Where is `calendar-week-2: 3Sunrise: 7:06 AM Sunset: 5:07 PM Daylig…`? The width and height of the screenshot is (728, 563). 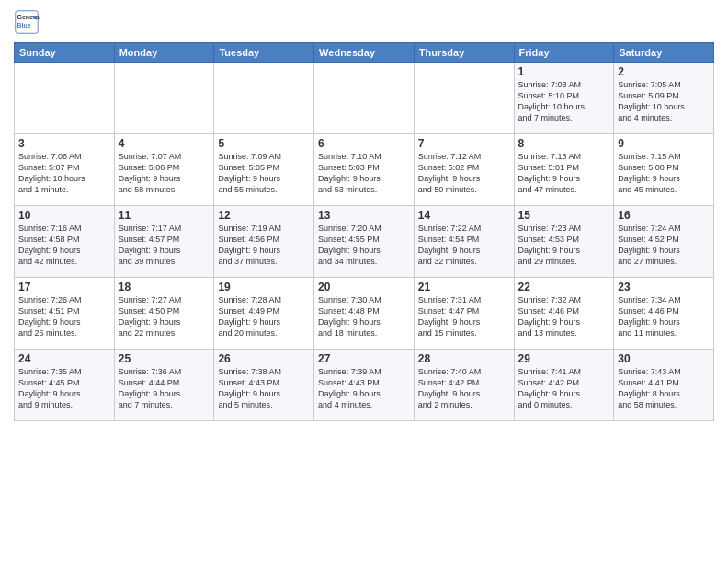
calendar-week-2: 3Sunrise: 7:06 AM Sunset: 5:07 PM Daylig… is located at coordinates (364, 170).